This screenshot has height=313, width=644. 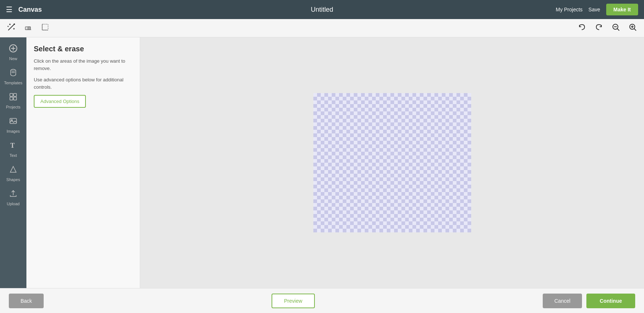 What do you see at coordinates (293, 301) in the screenshot?
I see `preview-button: Preview` at bounding box center [293, 301].